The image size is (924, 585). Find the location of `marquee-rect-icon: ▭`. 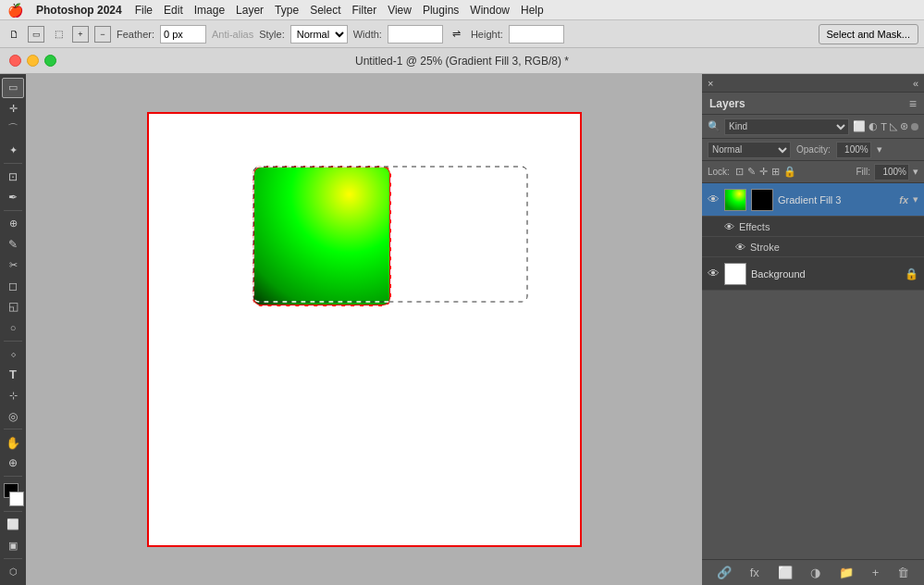

marquee-rect-icon: ▭ is located at coordinates (36, 34).